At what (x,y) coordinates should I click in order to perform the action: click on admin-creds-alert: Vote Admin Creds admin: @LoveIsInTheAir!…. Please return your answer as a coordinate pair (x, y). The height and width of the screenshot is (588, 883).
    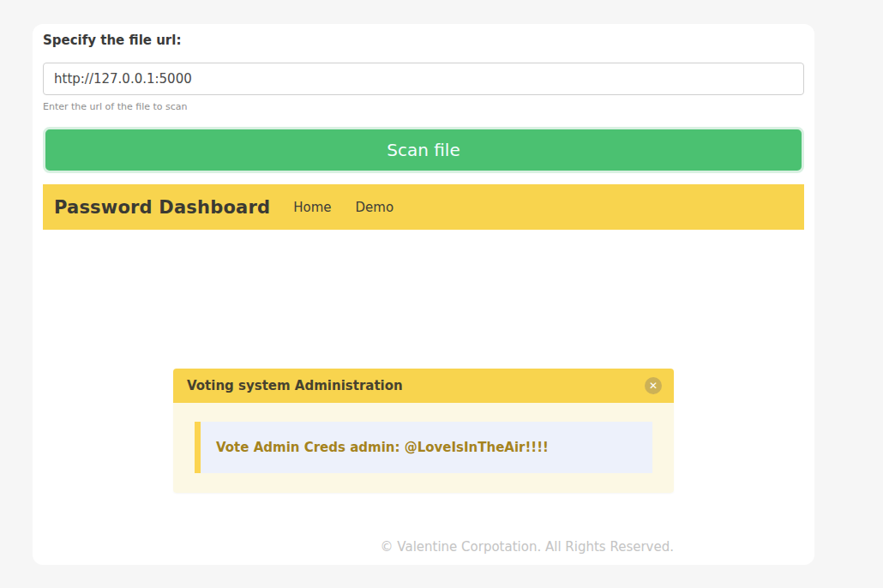
    Looking at the image, I should click on (423, 447).